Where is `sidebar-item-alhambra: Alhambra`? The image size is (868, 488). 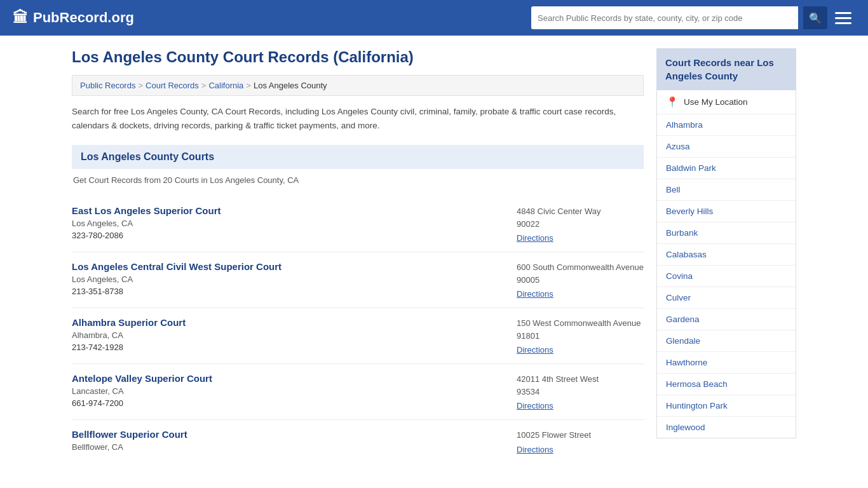
sidebar-item-alhambra: Alhambra is located at coordinates (726, 125).